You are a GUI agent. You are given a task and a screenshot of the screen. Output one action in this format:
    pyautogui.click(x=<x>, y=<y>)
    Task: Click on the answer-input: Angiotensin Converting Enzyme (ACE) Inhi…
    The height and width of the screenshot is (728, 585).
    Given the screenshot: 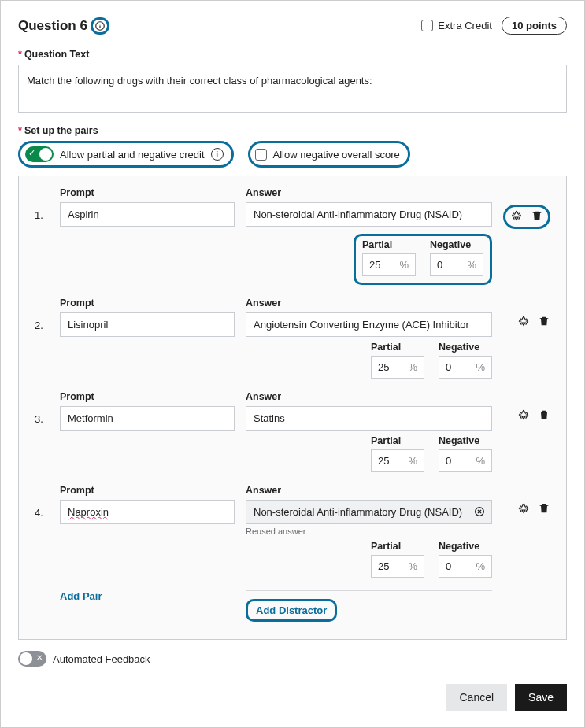 What is the action you would take?
    pyautogui.click(x=368, y=324)
    